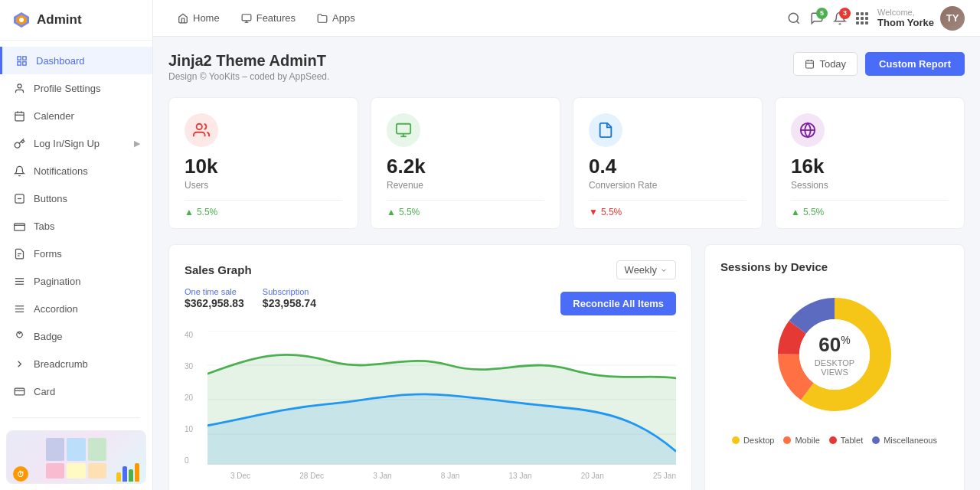 Image resolution: width=980 pixels, height=490 pixels. I want to click on sidebar-label-breadcrumb: Breadcrumb, so click(61, 364).